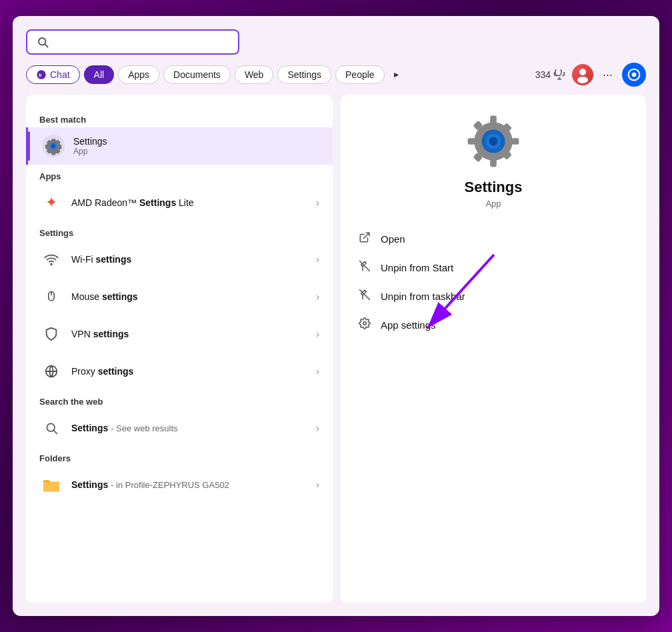 Image resolution: width=672 pixels, height=632 pixels. What do you see at coordinates (393, 239) in the screenshot?
I see `action-open-label: Open` at bounding box center [393, 239].